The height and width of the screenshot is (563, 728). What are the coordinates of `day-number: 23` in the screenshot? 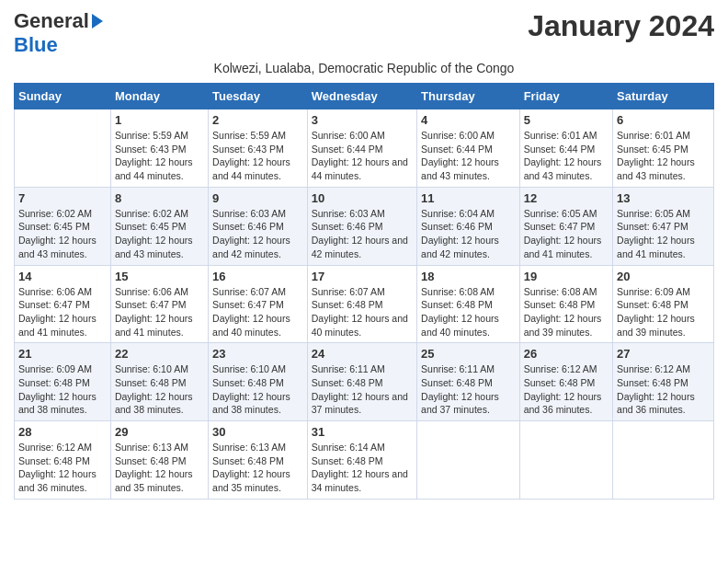 It's located at (257, 353).